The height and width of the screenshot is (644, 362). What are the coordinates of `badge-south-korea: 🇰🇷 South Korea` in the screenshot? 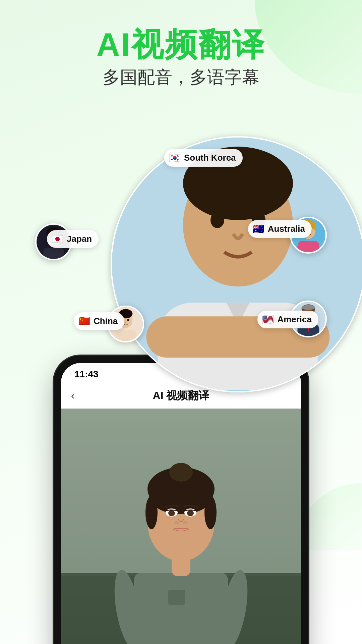 It's located at (203, 158).